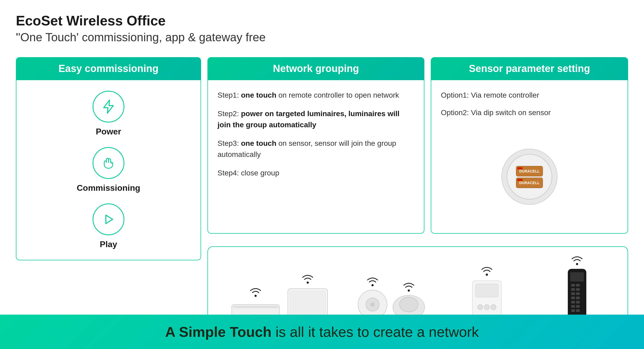 Image resolution: width=644 pixels, height=349 pixels. Describe the element at coordinates (108, 219) in the screenshot. I see `play-icon-circle` at that location.